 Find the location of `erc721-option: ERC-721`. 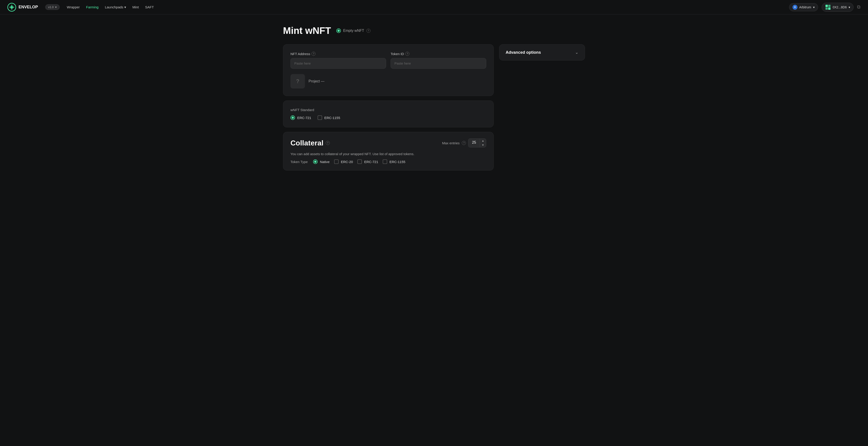

erc721-option: ERC-721 is located at coordinates (301, 118).